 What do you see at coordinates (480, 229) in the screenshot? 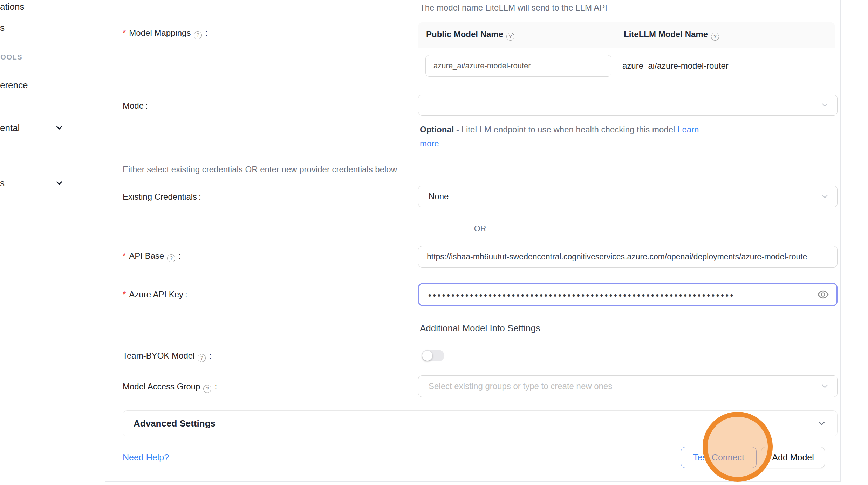
I see `or-divider: OR` at bounding box center [480, 229].